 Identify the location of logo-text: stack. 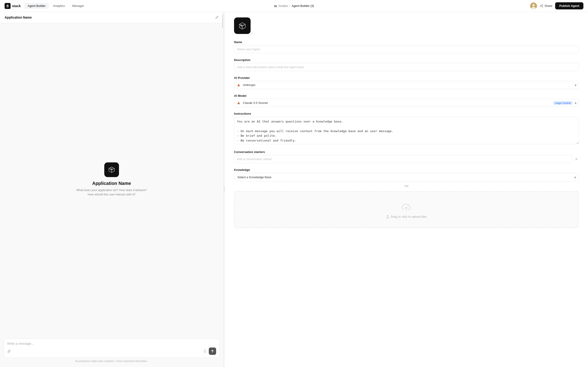
(16, 6).